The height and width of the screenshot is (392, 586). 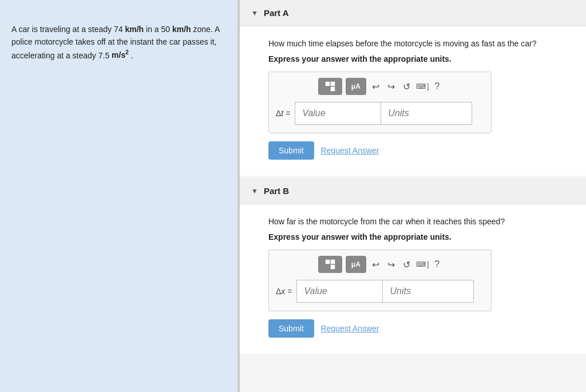 What do you see at coordinates (419, 151) in the screenshot?
I see `part-a-buttons-row: Submit Request Answer` at bounding box center [419, 151].